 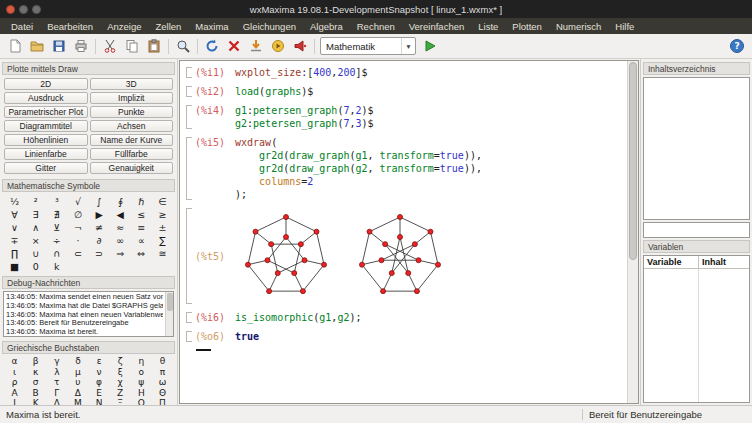 What do you see at coordinates (110, 46) in the screenshot?
I see `cut-icon` at bounding box center [110, 46].